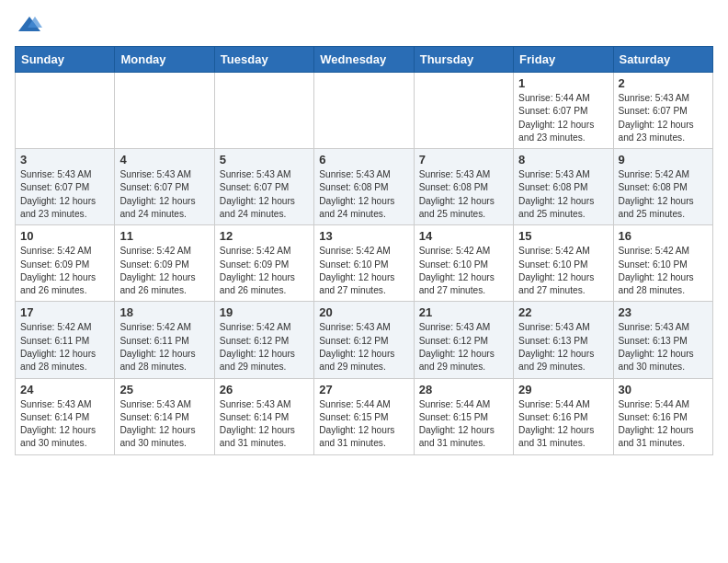 The height and width of the screenshot is (563, 728). What do you see at coordinates (563, 160) in the screenshot?
I see `day-number: 8` at bounding box center [563, 160].